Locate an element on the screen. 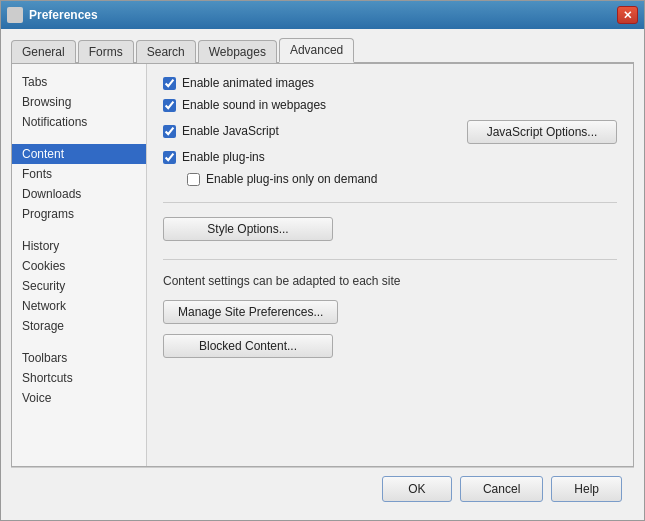 This screenshot has width=645, height=521. tab-forms: Forms is located at coordinates (106, 52).